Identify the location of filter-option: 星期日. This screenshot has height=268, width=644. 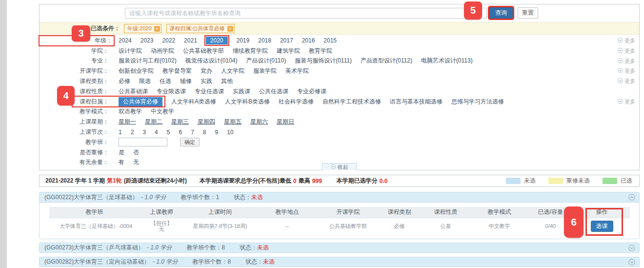
(285, 122).